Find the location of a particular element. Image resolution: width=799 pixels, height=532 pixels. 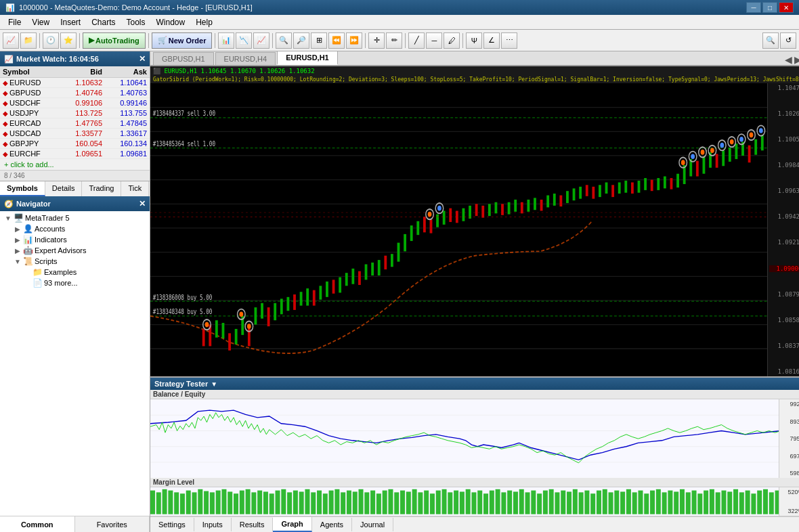

nav-item-label: Accounts is located at coordinates (91, 229).